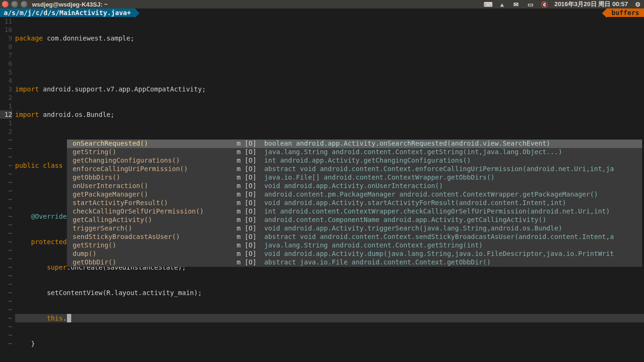  I want to click on gear-icon: ⚙, so click(638, 5).